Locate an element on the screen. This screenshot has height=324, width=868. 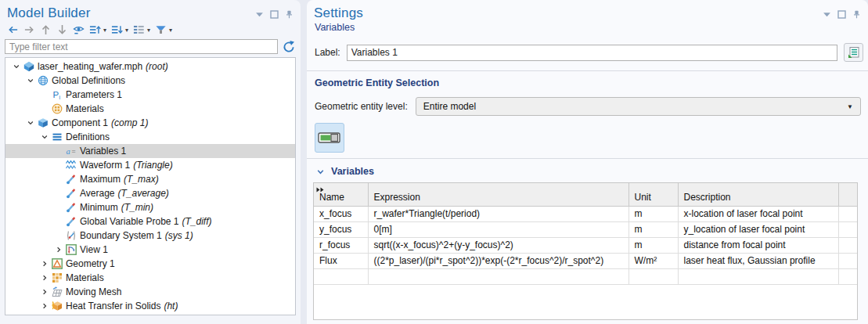
tree-item-minimum: Minimum(T_min) is located at coordinates (150, 207).